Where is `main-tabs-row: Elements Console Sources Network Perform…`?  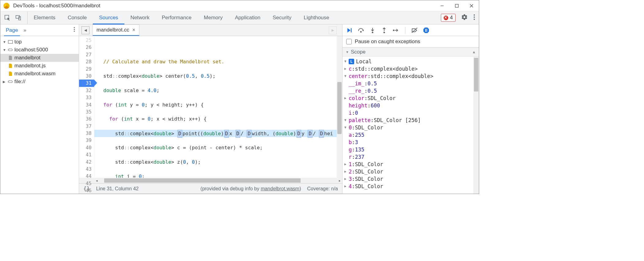
main-tabs-row: Elements Console Sources Network Perform… is located at coordinates (240, 18).